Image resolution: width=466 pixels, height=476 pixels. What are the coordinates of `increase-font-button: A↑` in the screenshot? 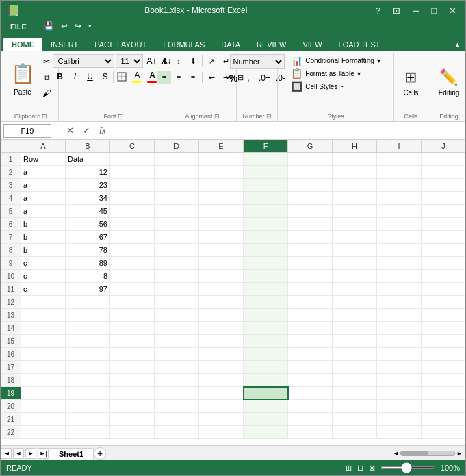 It's located at (151, 61).